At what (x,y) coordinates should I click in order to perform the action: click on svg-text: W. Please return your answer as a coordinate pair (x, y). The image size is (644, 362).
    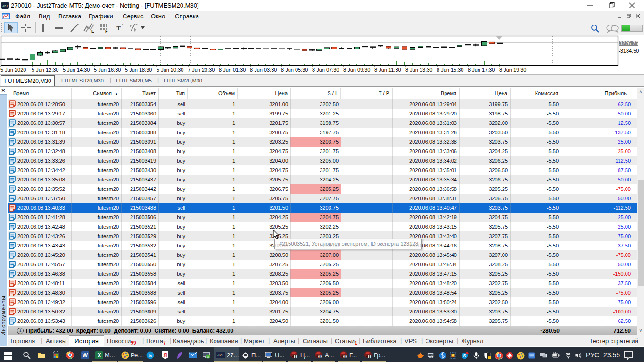
    Looking at the image, I should click on (85, 355).